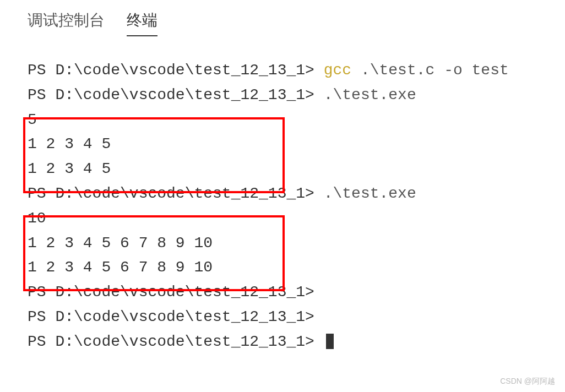 The height and width of the screenshot is (392, 565). I want to click on watermark-text: CSDN @阿阿越, so click(528, 382).